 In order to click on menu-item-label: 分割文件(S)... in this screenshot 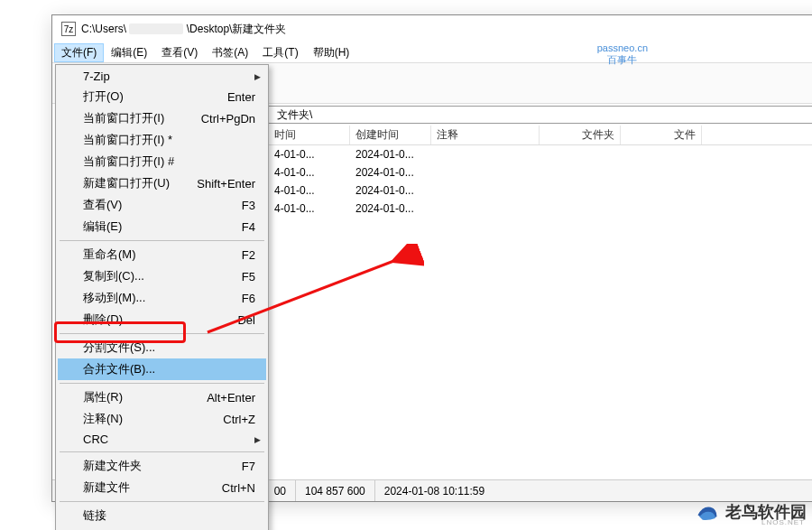, I will do `click(119, 348)`.